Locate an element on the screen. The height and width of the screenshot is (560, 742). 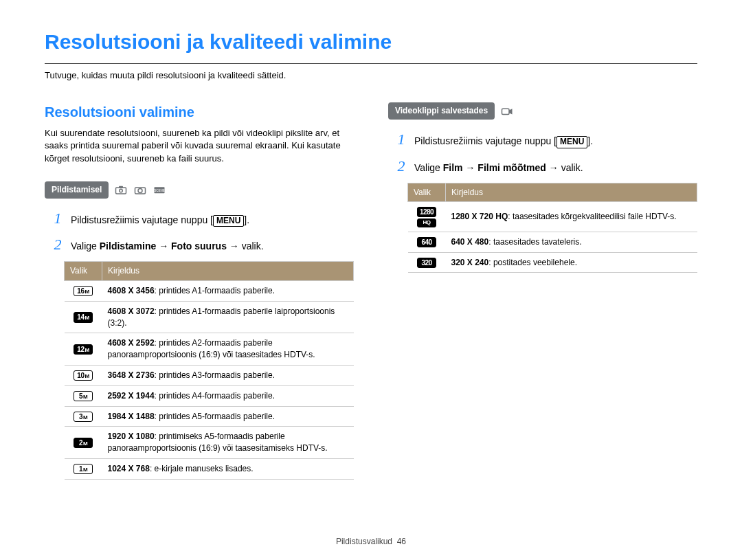
resolution-badge-icon: 12M is located at coordinates (83, 349).